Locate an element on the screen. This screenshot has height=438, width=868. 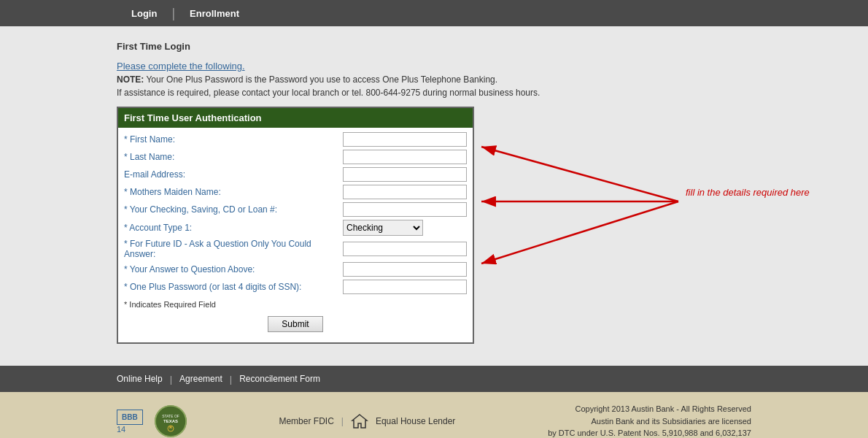
answer-label: * Your Answer to Question Above: is located at coordinates (233, 269).